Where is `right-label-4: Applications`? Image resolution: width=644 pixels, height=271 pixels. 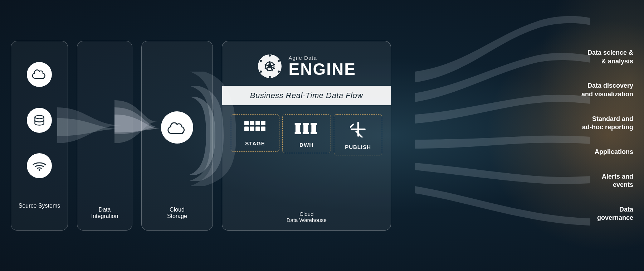
right-label-4: Applications is located at coordinates (608, 152).